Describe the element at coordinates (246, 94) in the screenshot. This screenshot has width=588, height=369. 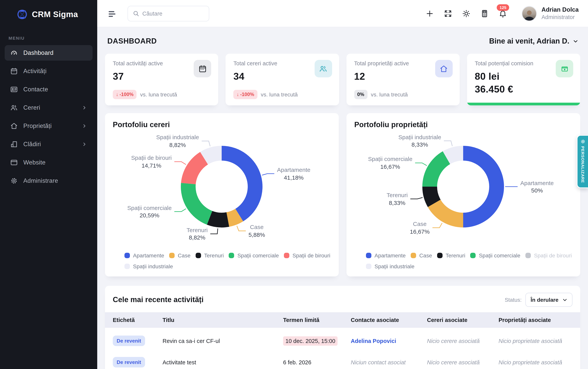
I see `trend-pill: ↓ -100%` at that location.